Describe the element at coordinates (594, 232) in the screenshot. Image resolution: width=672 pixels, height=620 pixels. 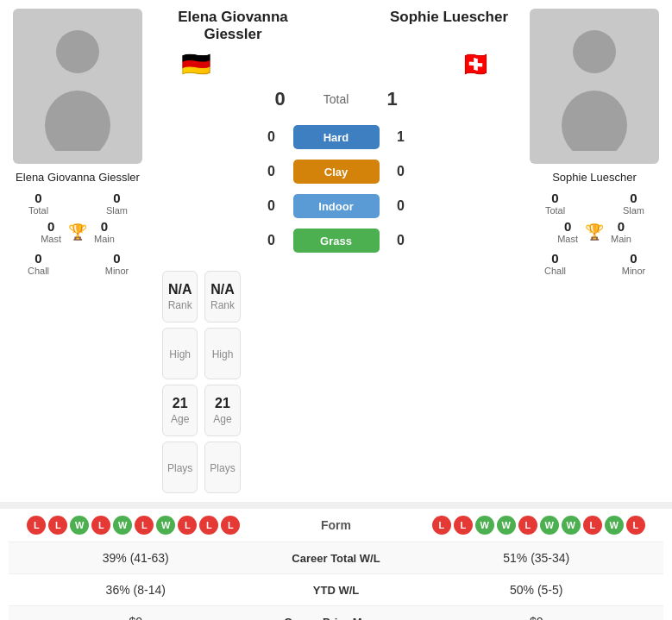
I see `trophy-icon-right: 🏆` at that location.